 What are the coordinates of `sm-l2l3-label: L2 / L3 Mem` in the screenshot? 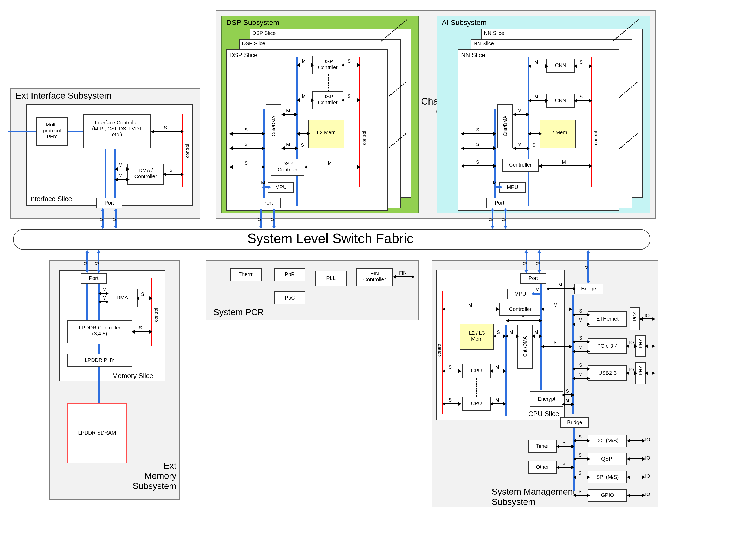 It's located at (477, 336).